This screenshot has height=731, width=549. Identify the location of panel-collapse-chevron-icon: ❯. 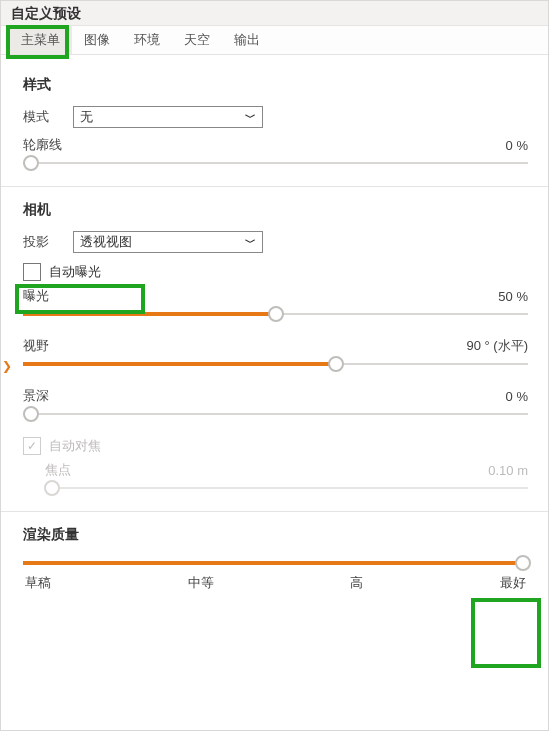
(7, 366).